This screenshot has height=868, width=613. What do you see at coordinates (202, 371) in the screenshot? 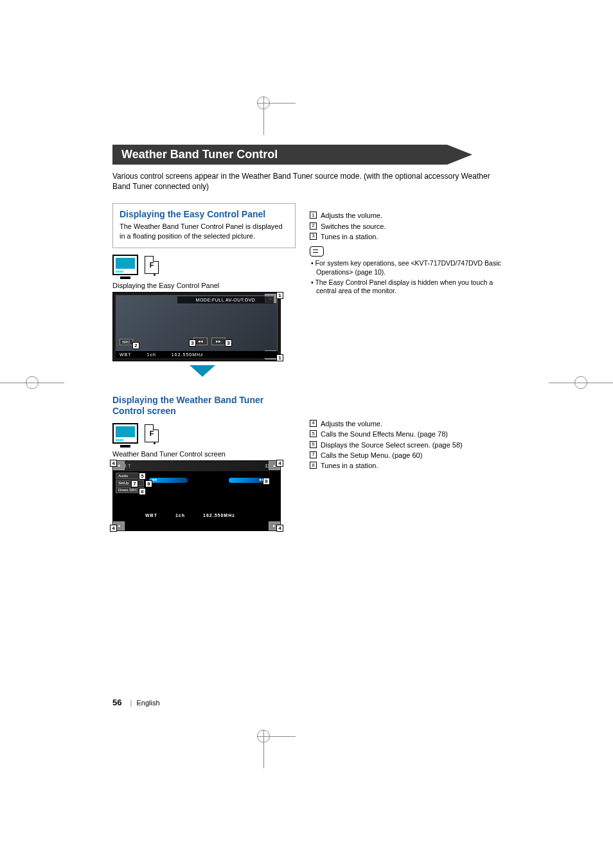
I see `down-arrow-icon` at bounding box center [202, 371].